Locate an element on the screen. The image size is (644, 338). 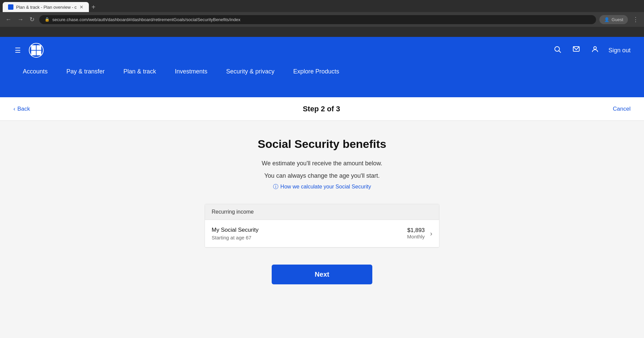
back-arrow-btn: ← is located at coordinates (8, 19).